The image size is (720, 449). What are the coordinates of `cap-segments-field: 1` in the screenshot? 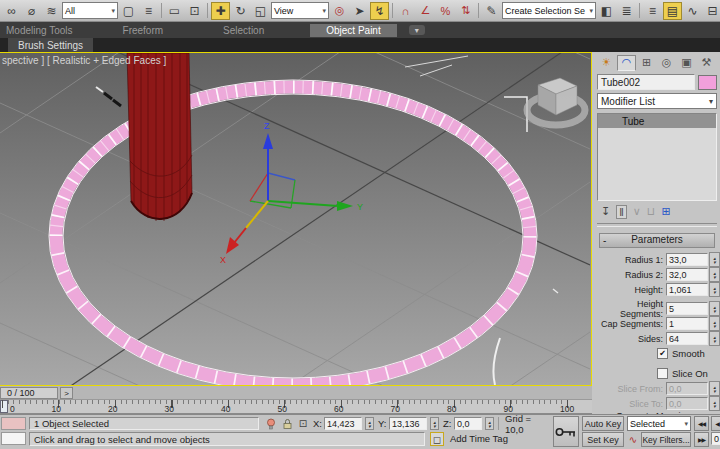 It's located at (687, 324).